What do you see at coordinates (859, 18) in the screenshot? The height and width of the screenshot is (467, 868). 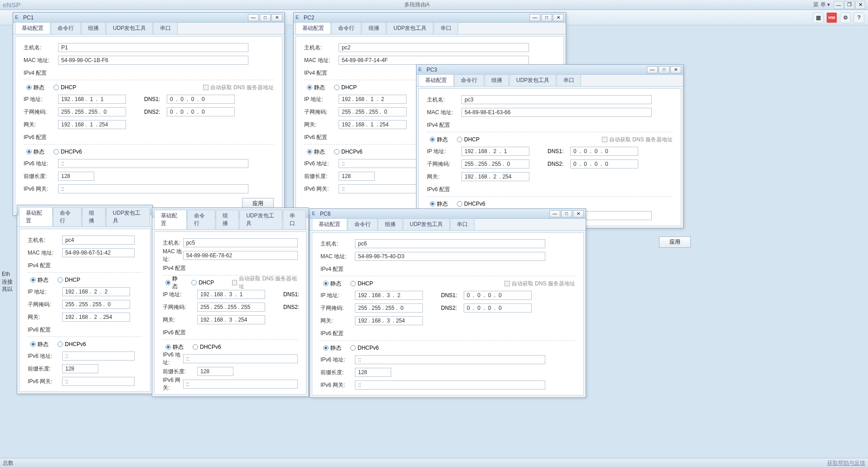 I see `help-icon: ?` at bounding box center [859, 18].